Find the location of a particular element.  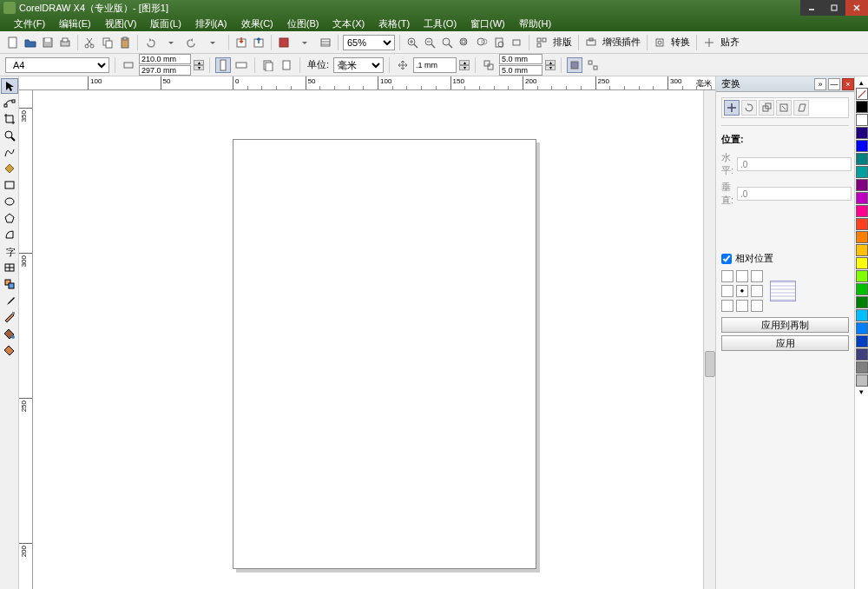

menu-item: 工具(O) is located at coordinates (440, 24).